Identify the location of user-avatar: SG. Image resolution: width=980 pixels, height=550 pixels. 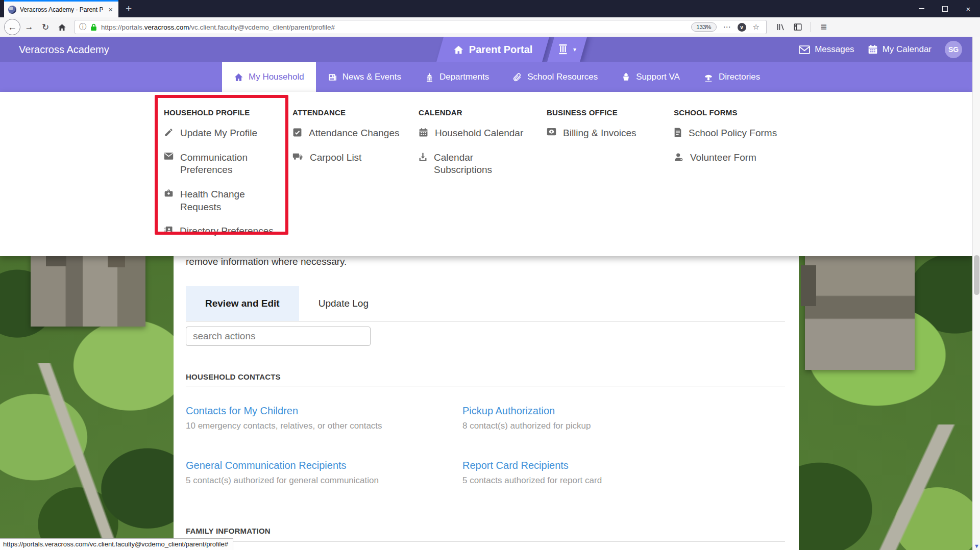
(953, 49).